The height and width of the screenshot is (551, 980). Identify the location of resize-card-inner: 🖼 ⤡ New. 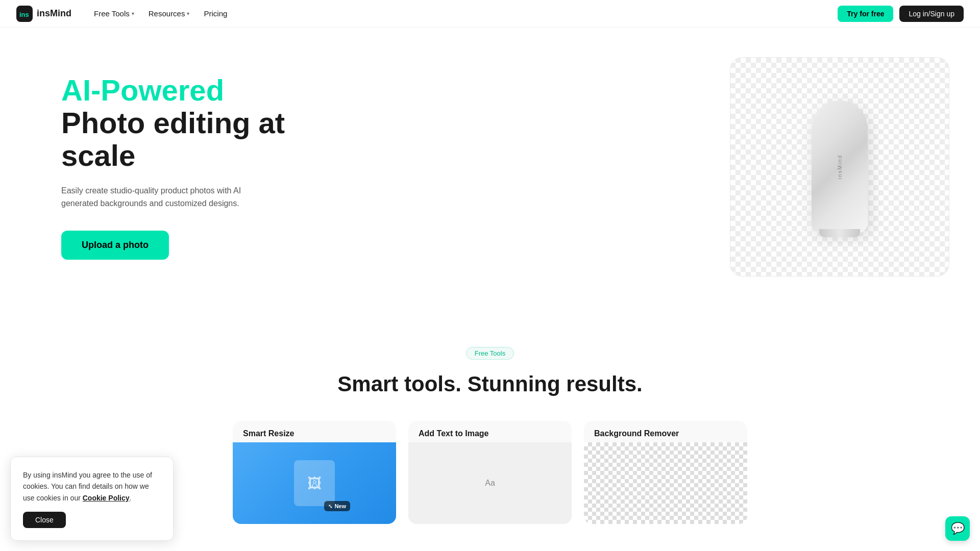
(314, 483).